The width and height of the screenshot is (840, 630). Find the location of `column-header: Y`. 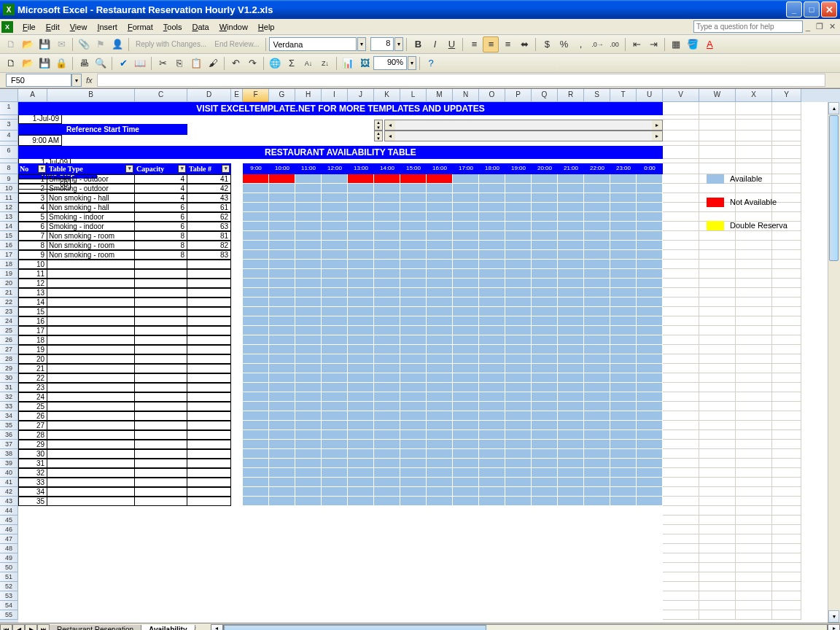

column-header: Y is located at coordinates (787, 96).